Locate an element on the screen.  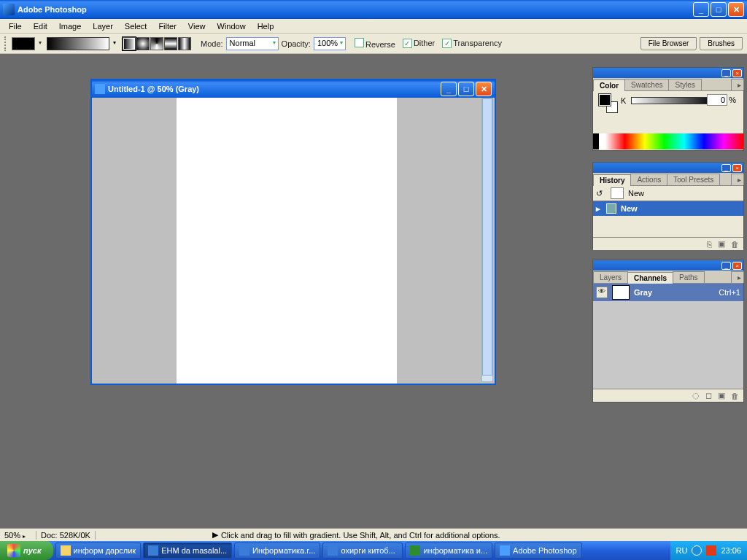
menu-layer: Layer is located at coordinates (103, 26).